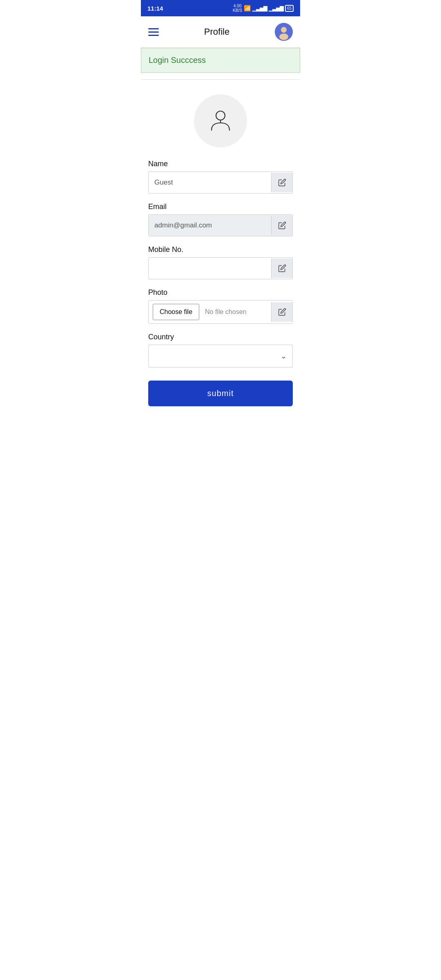 The width and height of the screenshot is (441, 980). What do you see at coordinates (220, 225) in the screenshot?
I see `email-input-wrapper` at bounding box center [220, 225].